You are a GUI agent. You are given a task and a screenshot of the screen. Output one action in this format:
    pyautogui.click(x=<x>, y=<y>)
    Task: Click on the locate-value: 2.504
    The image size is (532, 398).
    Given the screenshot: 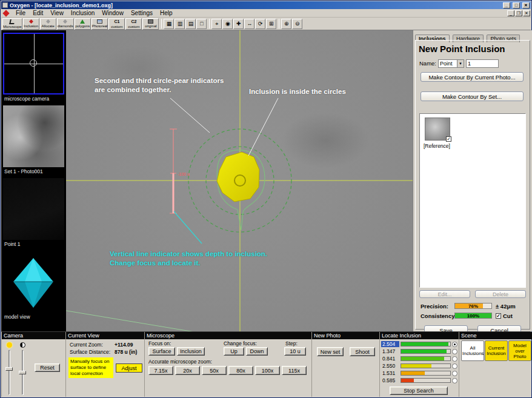 What is the action you would take?
    pyautogui.click(x=390, y=344)
    